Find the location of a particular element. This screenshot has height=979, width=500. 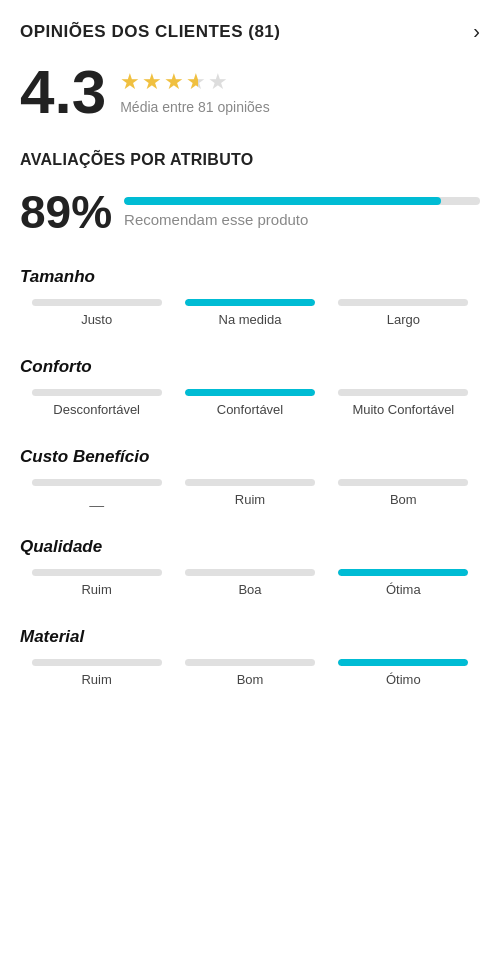

attr-col-4-1: Bom is located at coordinates (250, 674).